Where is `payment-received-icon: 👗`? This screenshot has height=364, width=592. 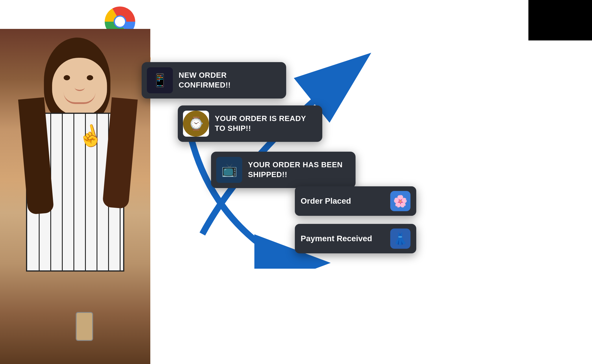
payment-received-icon: 👗 is located at coordinates (400, 239).